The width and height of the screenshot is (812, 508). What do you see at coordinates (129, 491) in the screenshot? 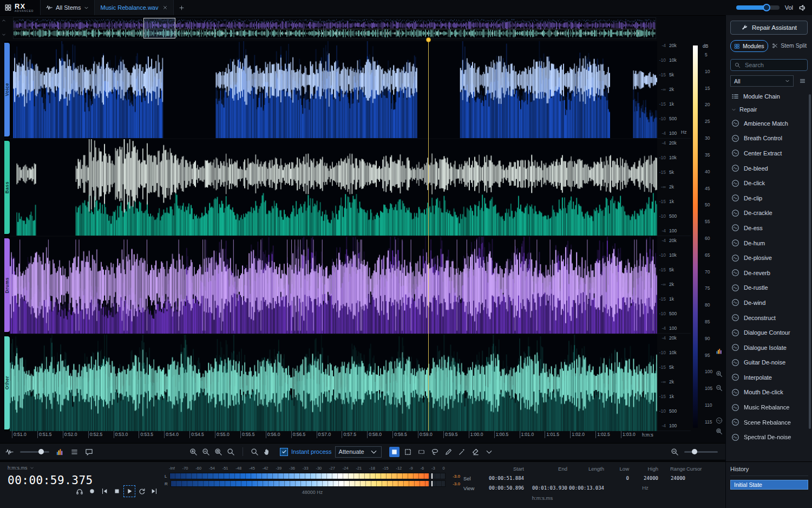
I see `play-button` at bounding box center [129, 491].